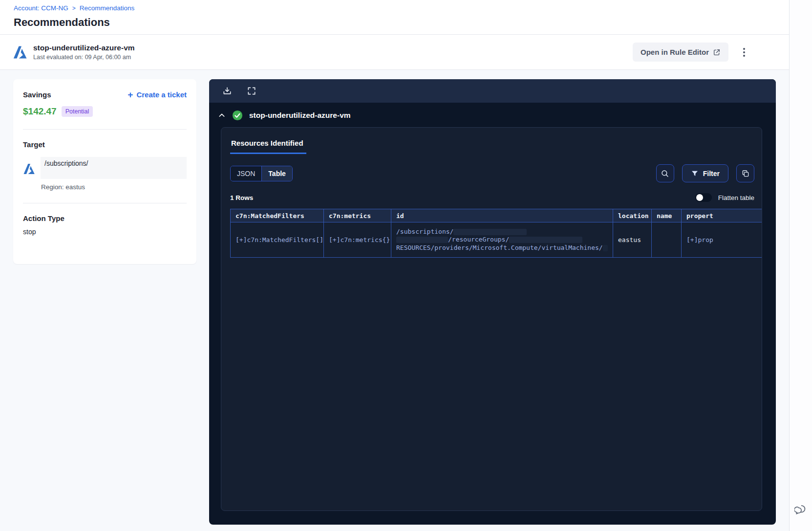  What do you see at coordinates (161, 95) in the screenshot?
I see `create-ticket-label: Create a ticket` at bounding box center [161, 95].